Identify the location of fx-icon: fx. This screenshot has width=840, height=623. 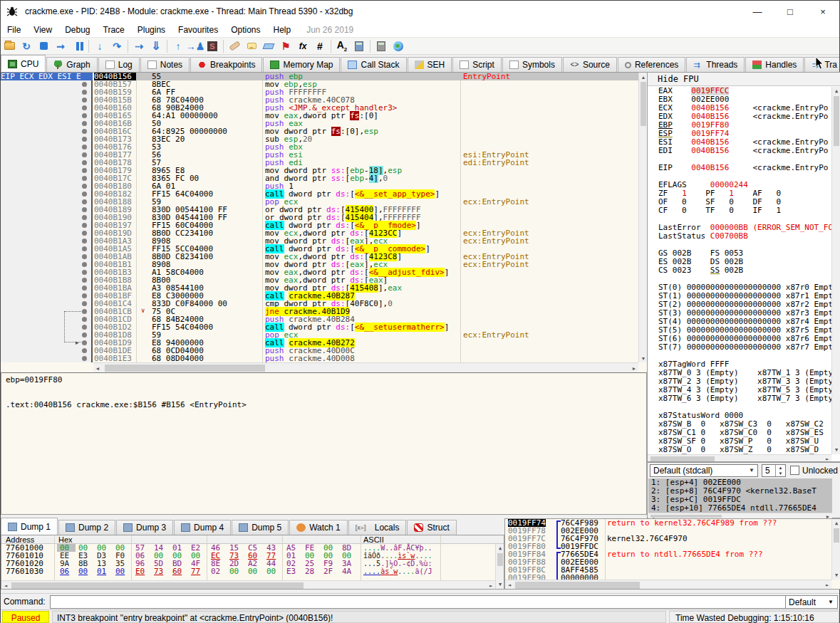
(303, 46).